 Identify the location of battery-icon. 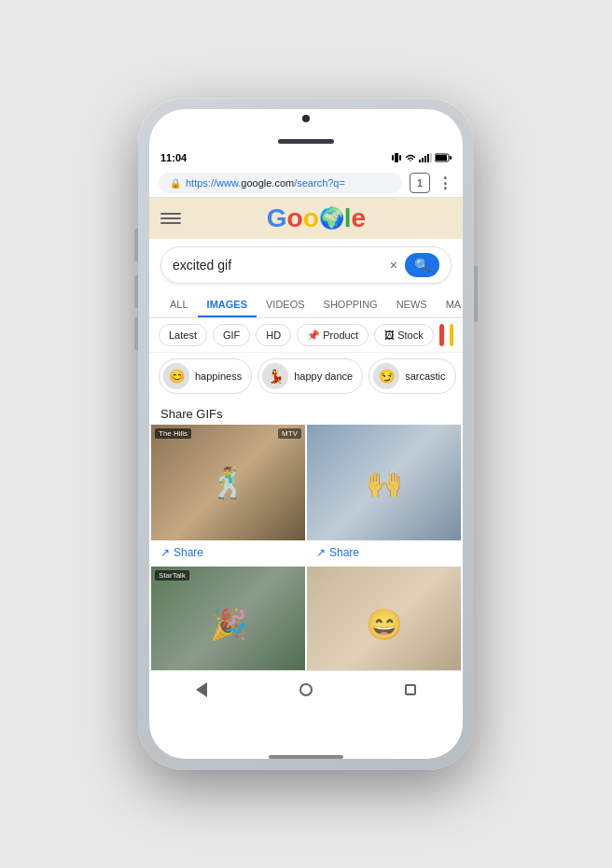
(443, 158).